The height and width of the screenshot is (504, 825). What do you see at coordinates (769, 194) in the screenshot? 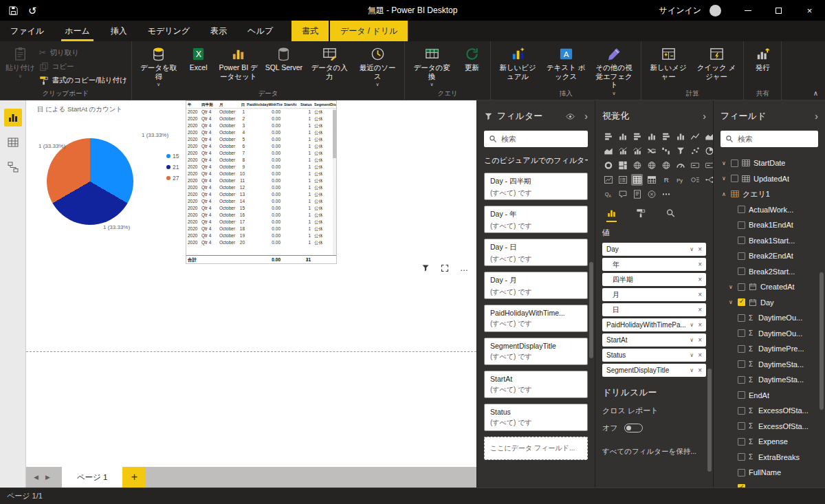
I see `field-item-クエリ1: ∧クエリ1` at bounding box center [769, 194].